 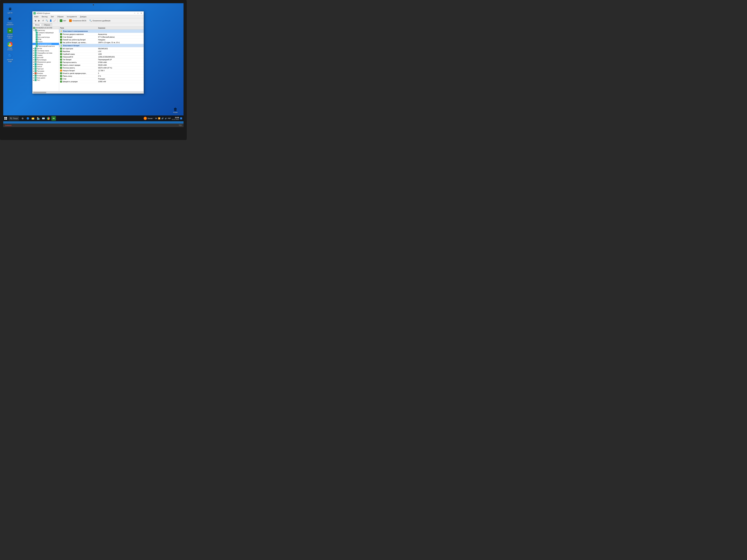 What do you see at coordinates (46, 69) in the screenshot?
I see `tree-devices: ▶ ⚙ Пристрої` at bounding box center [46, 69].